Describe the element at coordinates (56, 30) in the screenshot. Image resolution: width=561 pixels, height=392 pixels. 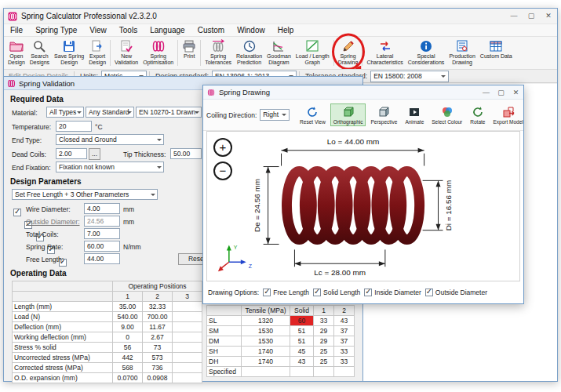
I see `menu-spring-type: Spring Type` at that location.